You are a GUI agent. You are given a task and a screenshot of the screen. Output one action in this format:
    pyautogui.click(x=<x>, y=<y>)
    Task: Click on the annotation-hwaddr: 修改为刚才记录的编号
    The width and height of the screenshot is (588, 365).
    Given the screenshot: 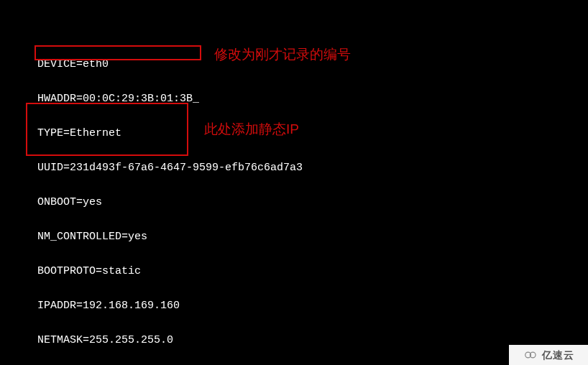 What is the action you would take?
    pyautogui.click(x=282, y=55)
    